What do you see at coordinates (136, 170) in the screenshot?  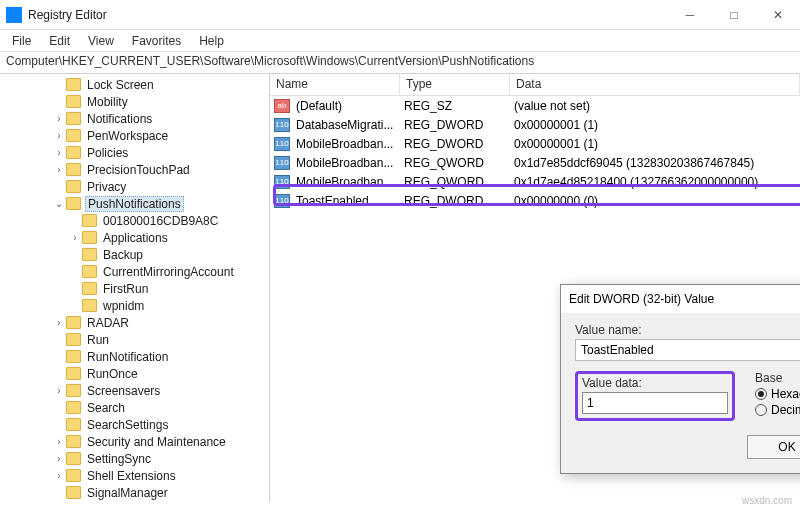 I see `tree-item-precisiontouchpad: ›PrecisionTouchPad` at bounding box center [136, 170].